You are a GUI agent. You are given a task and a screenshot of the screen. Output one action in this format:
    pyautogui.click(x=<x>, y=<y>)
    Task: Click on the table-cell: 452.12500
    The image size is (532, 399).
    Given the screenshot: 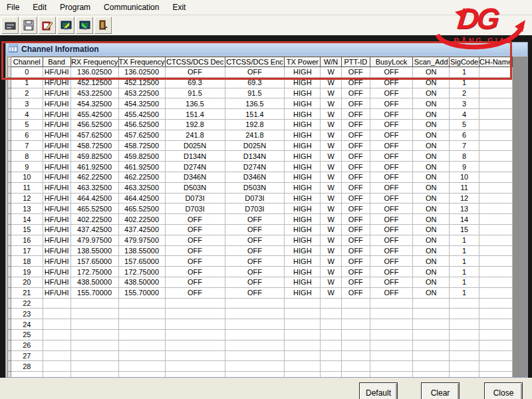 What is the action you would take?
    pyautogui.click(x=94, y=82)
    